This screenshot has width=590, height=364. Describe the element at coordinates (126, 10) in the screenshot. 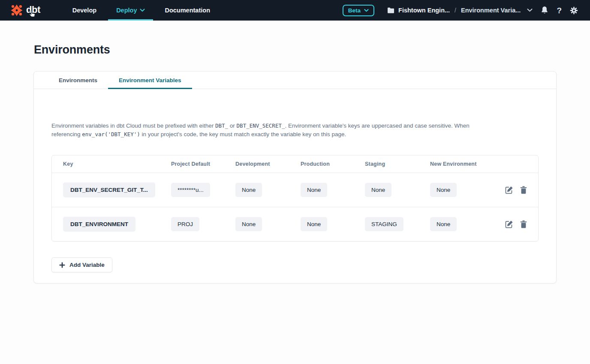

I see `nav-item-deploy-label: Deploy` at that location.